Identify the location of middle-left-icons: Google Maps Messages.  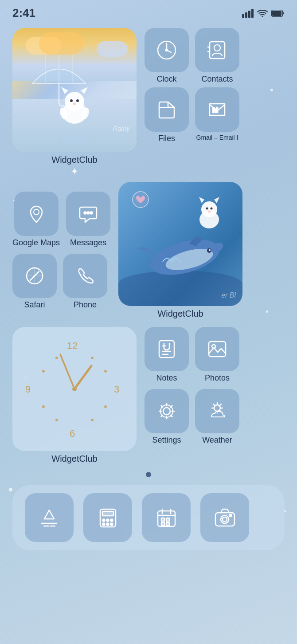
(61, 251).